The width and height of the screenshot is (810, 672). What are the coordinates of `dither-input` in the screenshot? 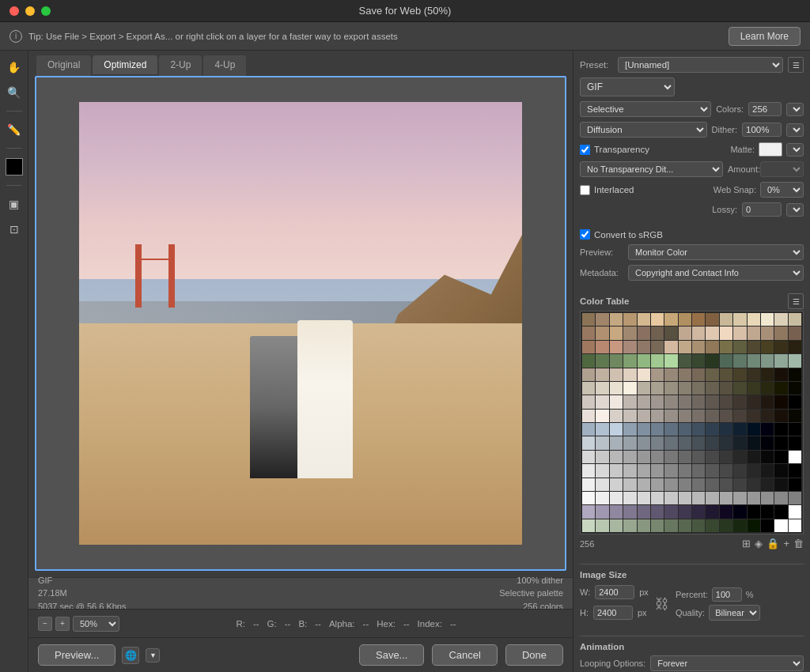 It's located at (762, 130).